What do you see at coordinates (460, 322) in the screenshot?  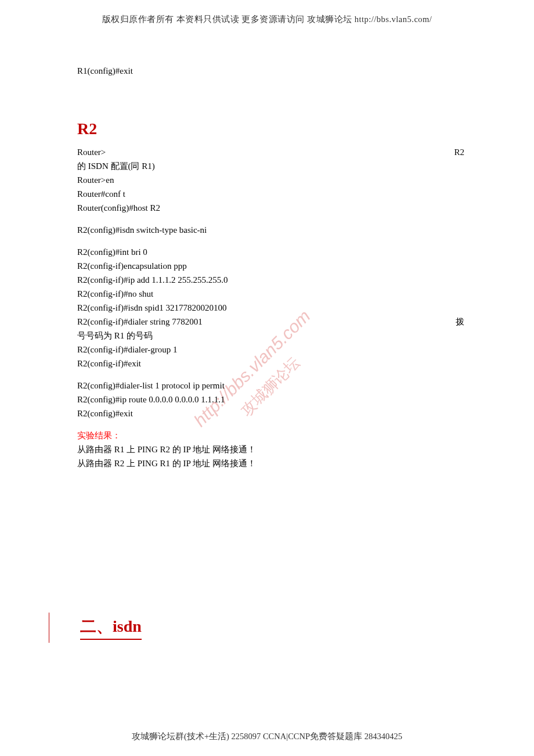 I see `annotation-dial: 拨` at bounding box center [460, 322].